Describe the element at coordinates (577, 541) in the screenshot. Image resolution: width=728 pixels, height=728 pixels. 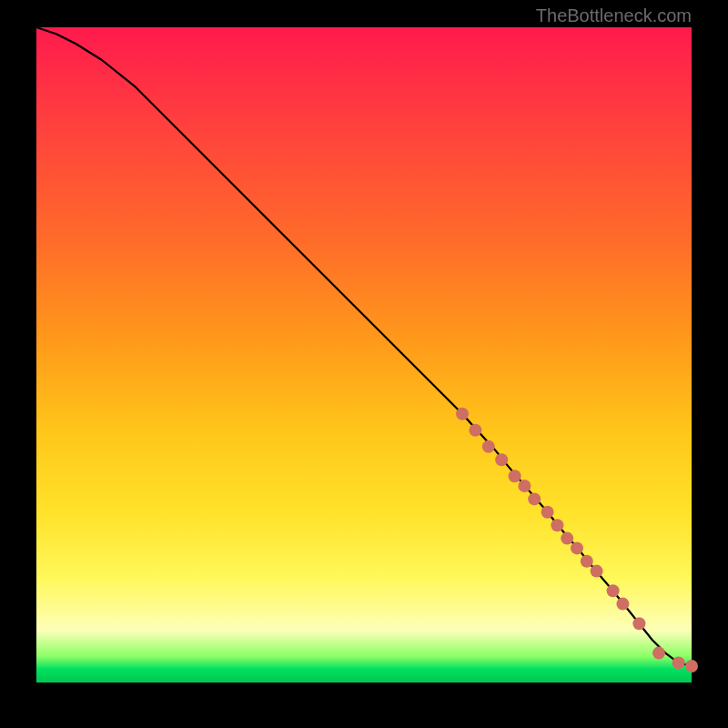
I see `scatter-points` at that location.